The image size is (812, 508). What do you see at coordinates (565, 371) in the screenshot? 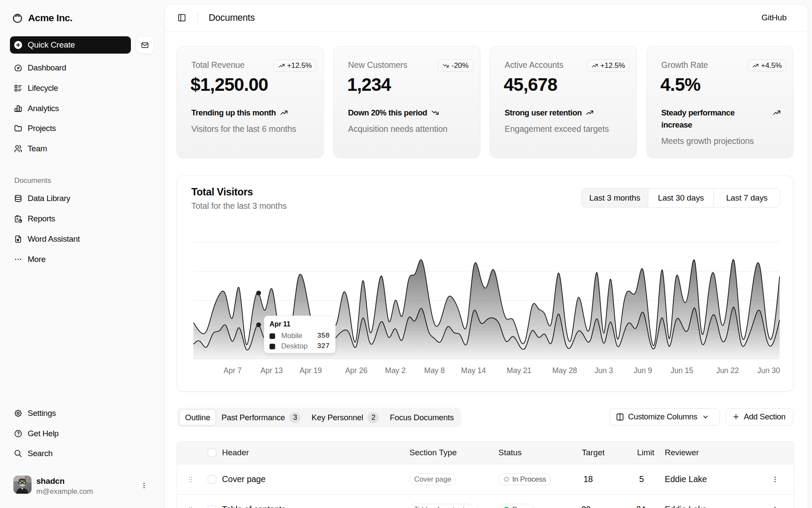
I see `svg-text: May 28` at bounding box center [565, 371].